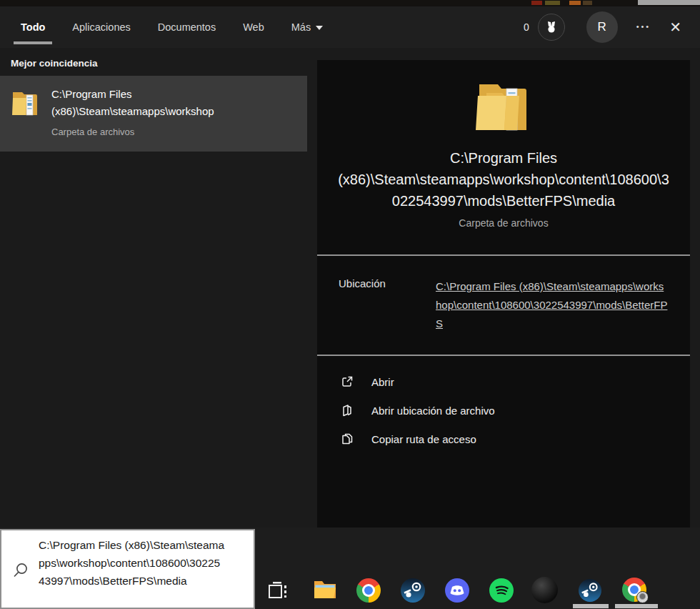 This screenshot has height=609, width=700. I want to click on profile-badge-icon, so click(643, 598).